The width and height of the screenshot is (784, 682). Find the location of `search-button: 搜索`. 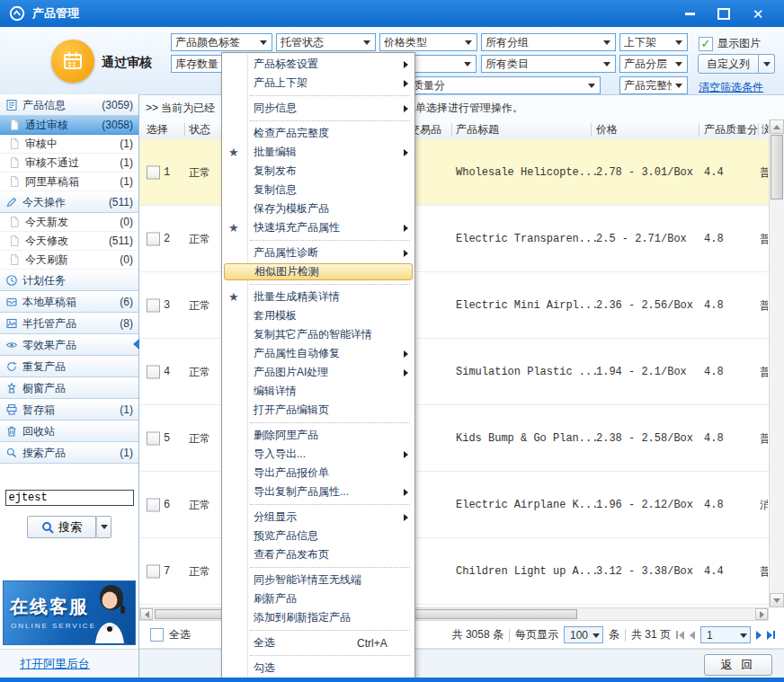

search-button: 搜索 is located at coordinates (61, 527).